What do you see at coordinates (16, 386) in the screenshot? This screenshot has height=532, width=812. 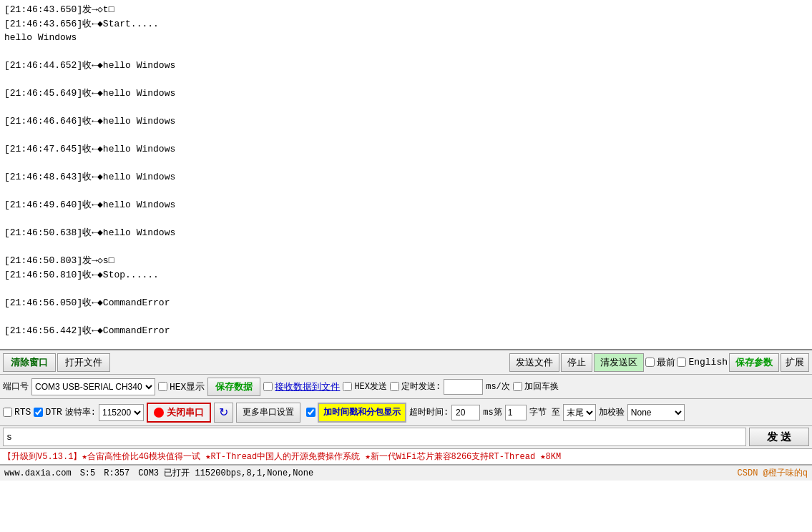 I see `port-label: 端口号` at bounding box center [16, 386].